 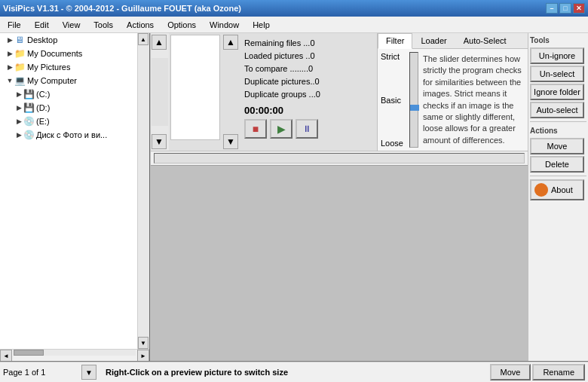 What do you see at coordinates (20, 40) in the screenshot?
I see `desktop-icon: 🖥` at bounding box center [20, 40].